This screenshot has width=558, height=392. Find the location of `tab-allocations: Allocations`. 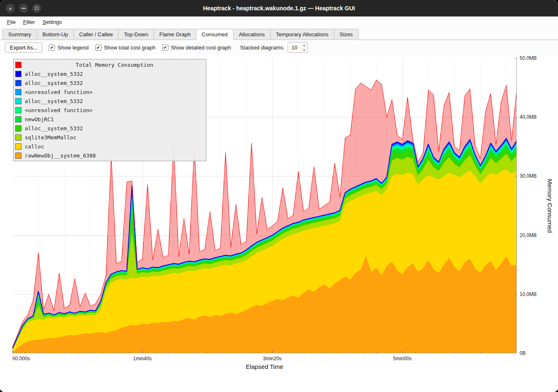

tab-allocations: Allocations is located at coordinates (252, 34).